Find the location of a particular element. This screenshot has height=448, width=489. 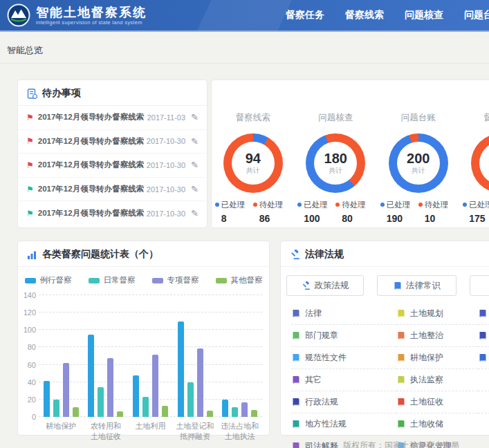

y-axis-label: 120 is located at coordinates (28, 312).